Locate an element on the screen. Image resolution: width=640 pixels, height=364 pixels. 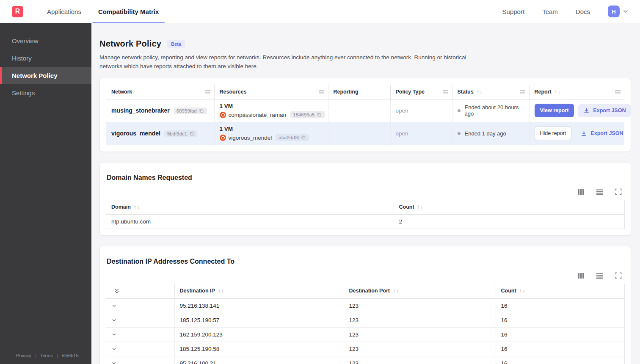
policy-type-value: open is located at coordinates (421, 133).